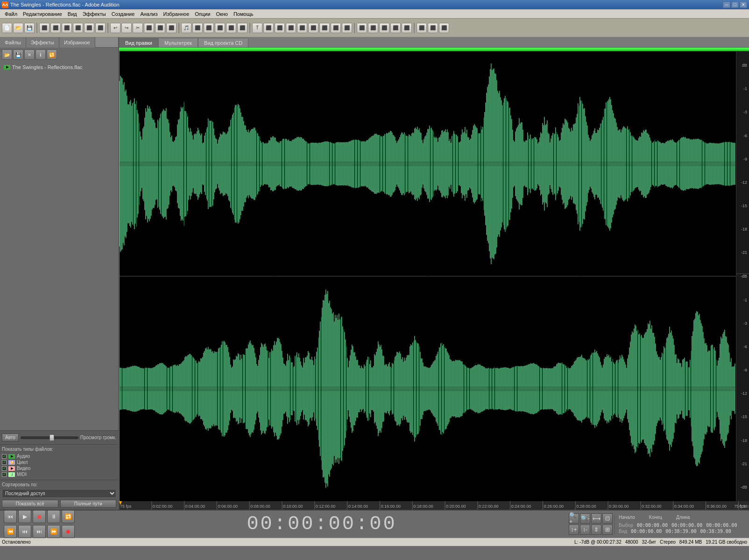  I want to click on menu-options: Опции, so click(203, 14).